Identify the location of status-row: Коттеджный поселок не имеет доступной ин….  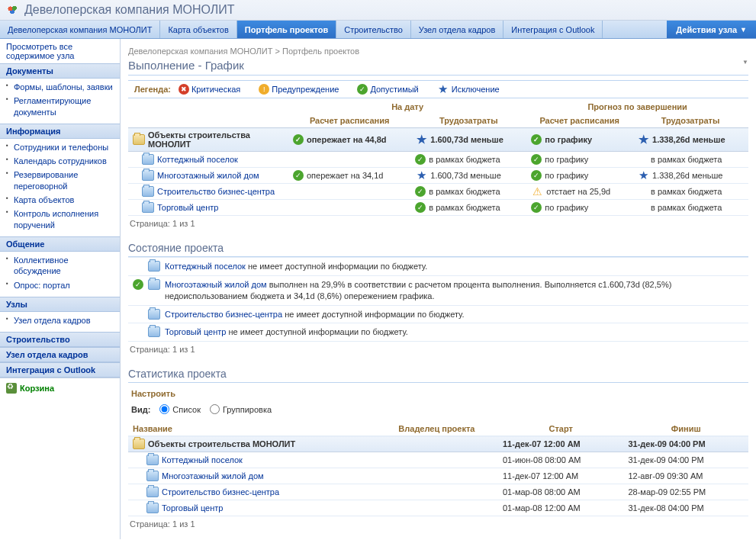
(438, 267).